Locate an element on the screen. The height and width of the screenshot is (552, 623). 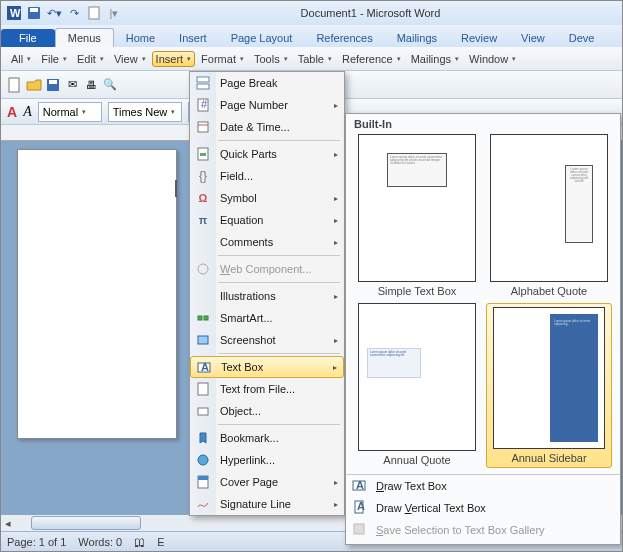
date-time-icon is located at coordinates (203, 127).